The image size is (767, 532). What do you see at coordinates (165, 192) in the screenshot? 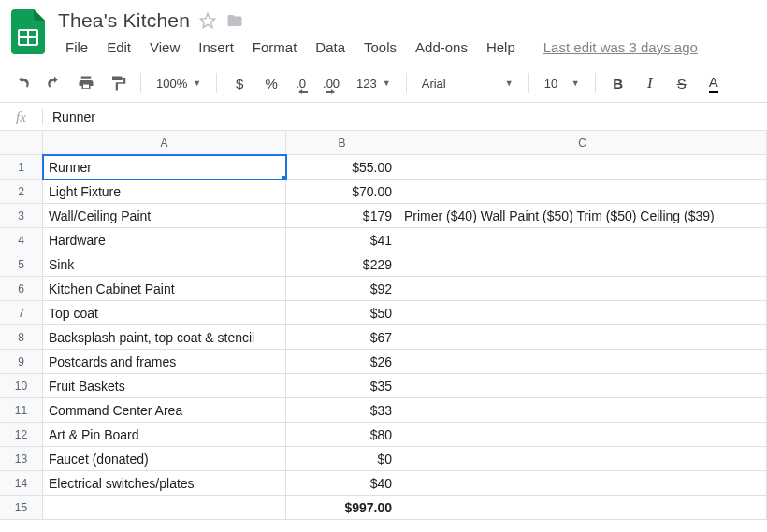
I see `cell: Light Fixture` at bounding box center [165, 192].